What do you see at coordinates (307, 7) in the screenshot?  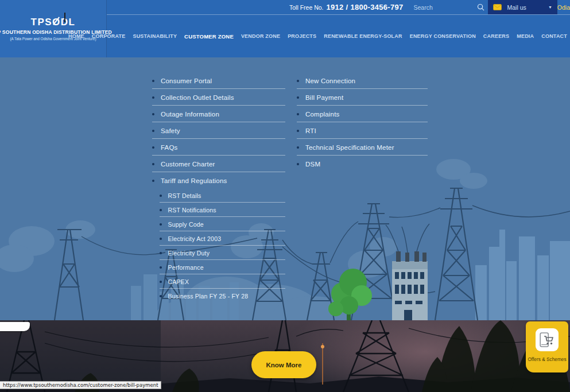 I see `toll-free-label: Toll Free No.` at bounding box center [307, 7].